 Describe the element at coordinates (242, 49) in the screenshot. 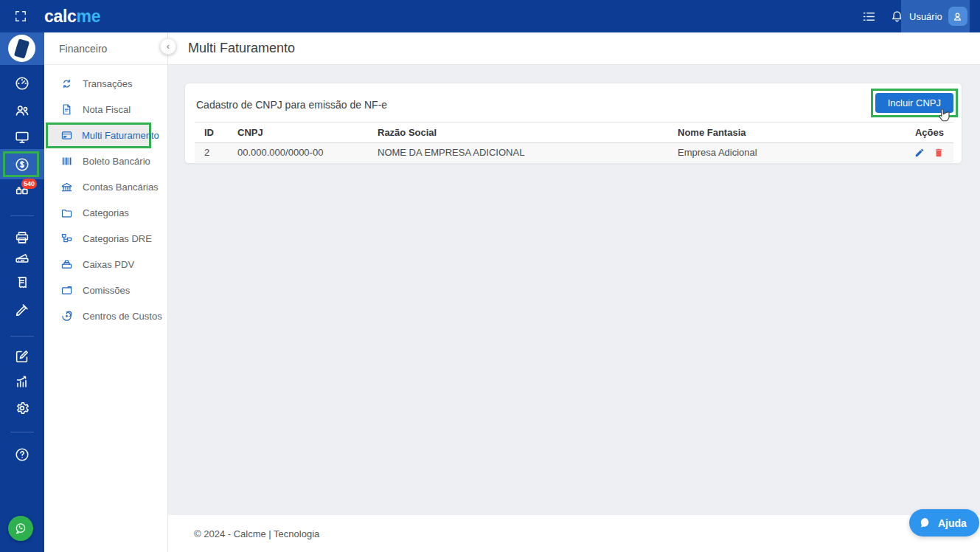

I see `page-title: Multi Faturamento` at that location.